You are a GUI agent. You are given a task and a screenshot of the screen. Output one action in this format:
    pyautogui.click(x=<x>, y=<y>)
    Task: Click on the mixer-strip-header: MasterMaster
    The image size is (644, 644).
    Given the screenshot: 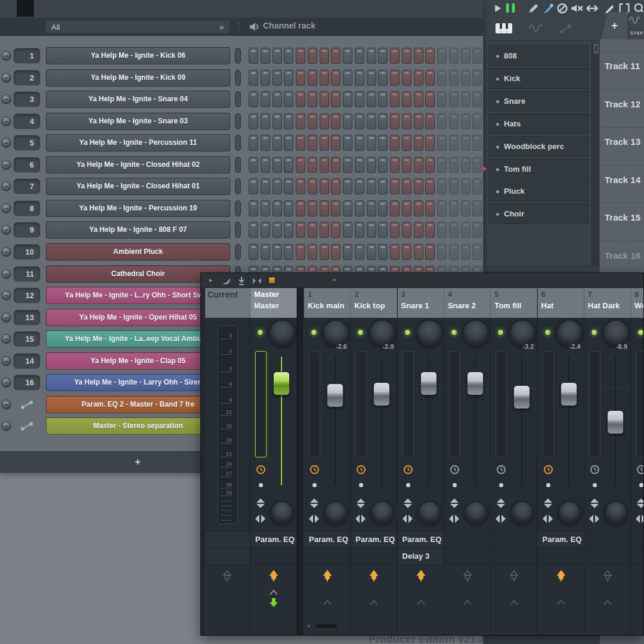 What is the action you would take?
    pyautogui.click(x=274, y=303)
    